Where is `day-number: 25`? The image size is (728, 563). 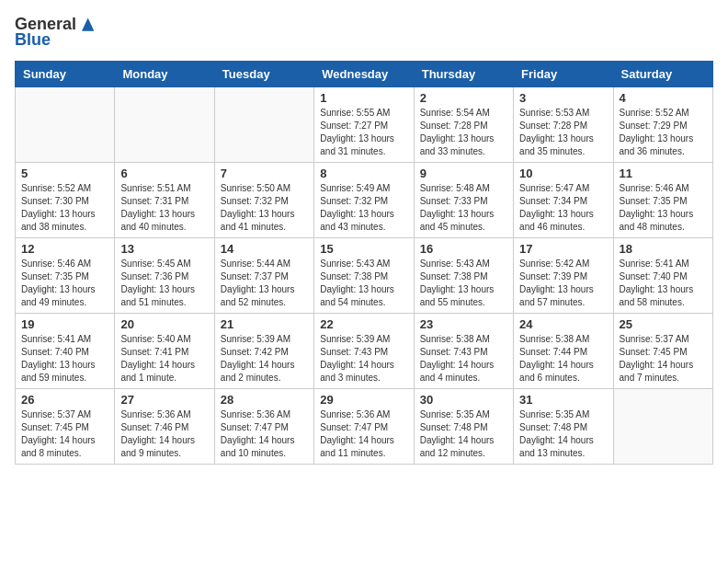
day-number: 25 is located at coordinates (664, 324).